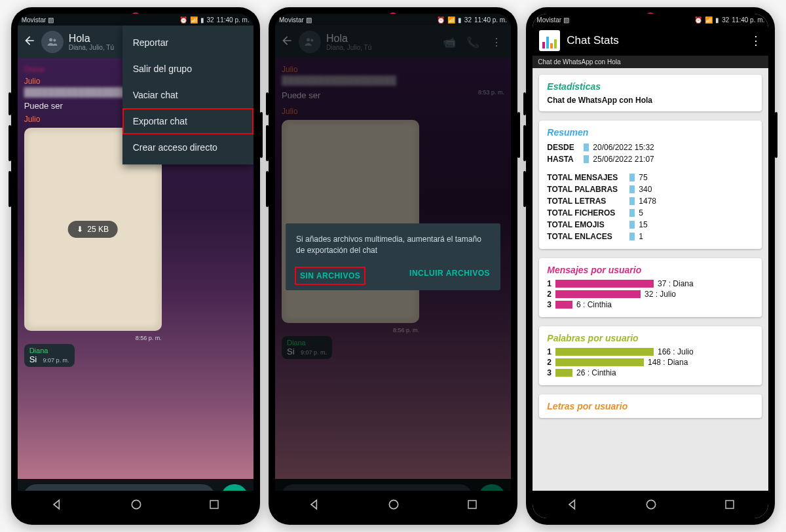 This screenshot has width=786, height=532. I want to click on timestamp: 8:56 p. m., so click(149, 338).